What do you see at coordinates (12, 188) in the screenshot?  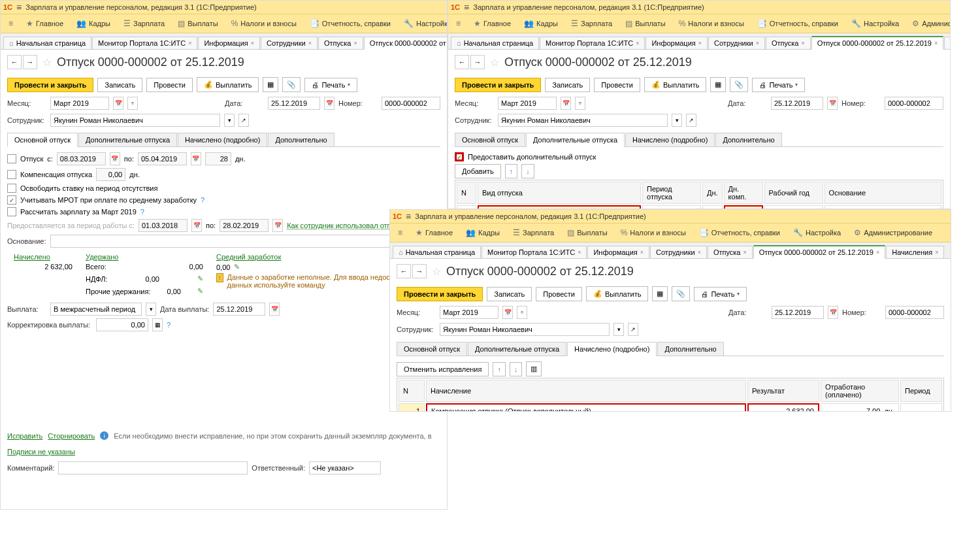 I see `free-rate-checkbox` at bounding box center [12, 188].